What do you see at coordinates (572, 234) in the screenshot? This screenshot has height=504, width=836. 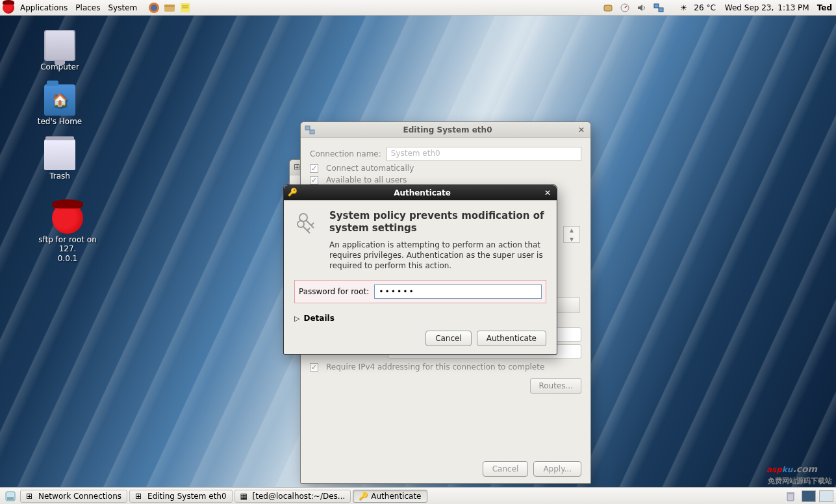 I see `spinner-control: ▴▾` at bounding box center [572, 234].